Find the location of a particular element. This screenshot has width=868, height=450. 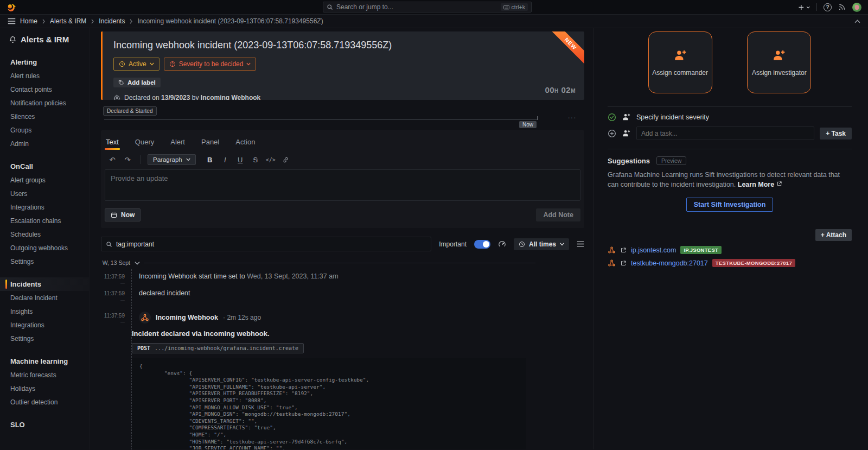

collapse-chevron-up-icon is located at coordinates (857, 22).